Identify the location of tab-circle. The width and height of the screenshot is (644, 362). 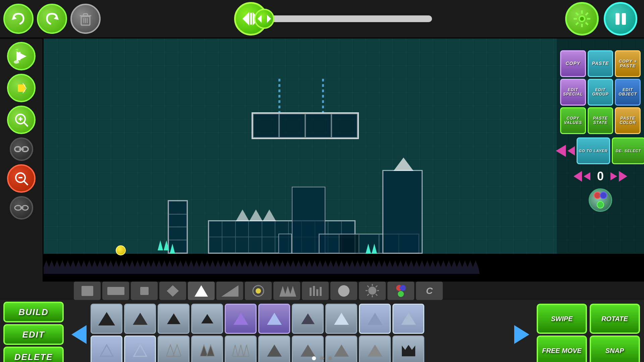
(258, 291).